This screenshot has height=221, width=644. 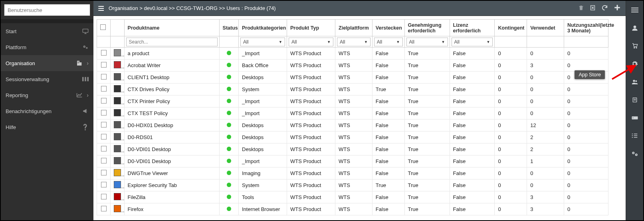 I want to click on status-dot-icon, so click(x=229, y=77).